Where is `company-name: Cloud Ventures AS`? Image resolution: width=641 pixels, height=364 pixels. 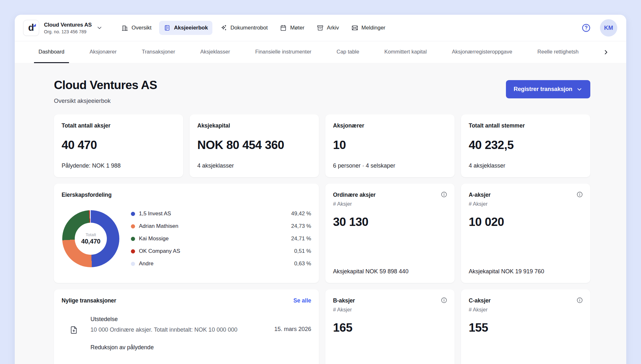
company-name: Cloud Ventures AS is located at coordinates (68, 25).